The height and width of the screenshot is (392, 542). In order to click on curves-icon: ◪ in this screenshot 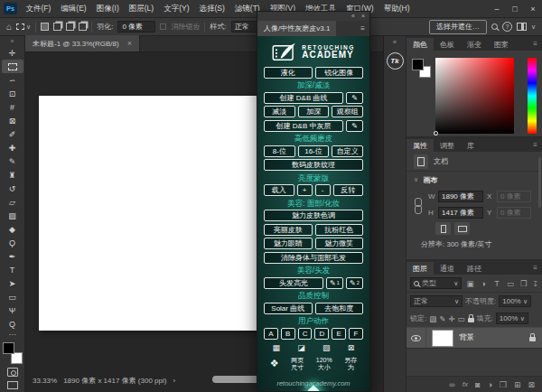, I will do `click(302, 348)`.